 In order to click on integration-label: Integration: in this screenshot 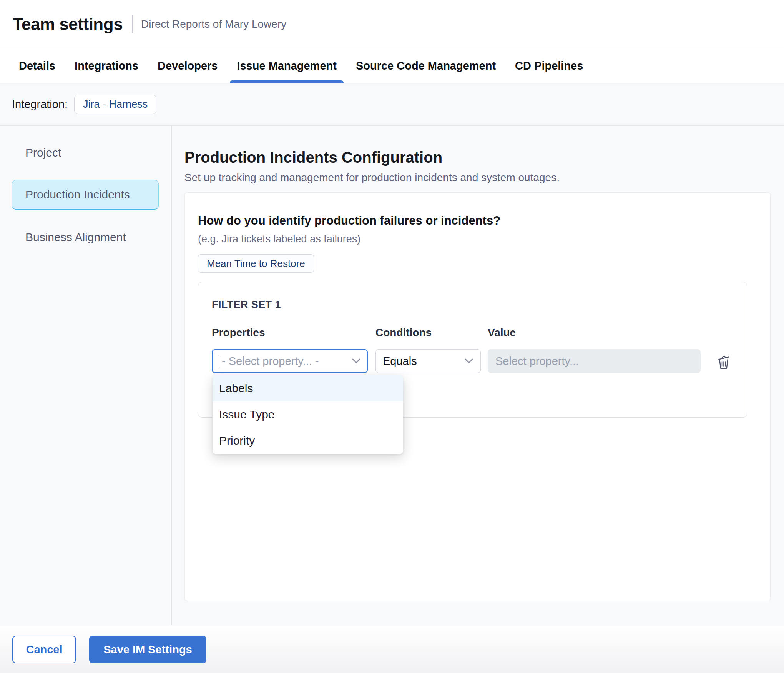, I will do `click(40, 105)`.